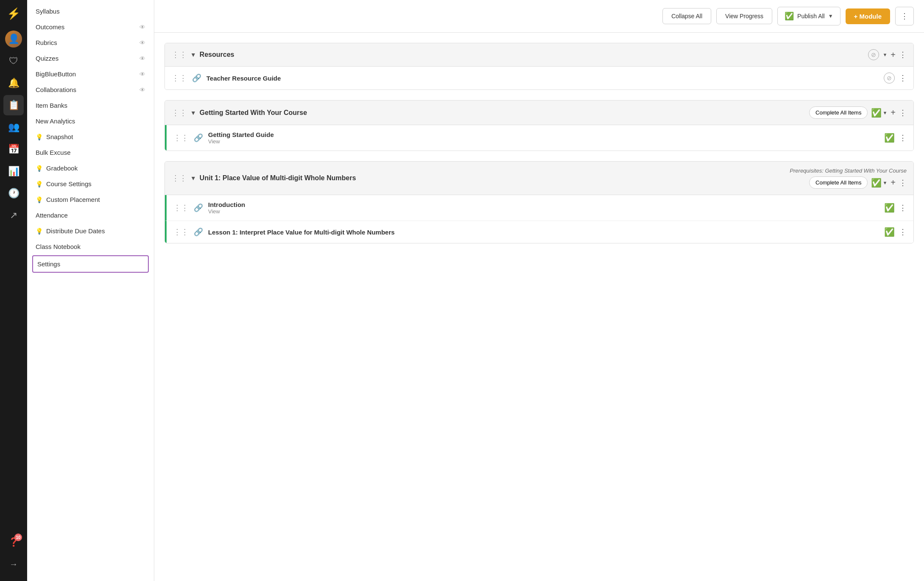 The image size is (924, 581). I want to click on export-icon: ↗, so click(14, 215).